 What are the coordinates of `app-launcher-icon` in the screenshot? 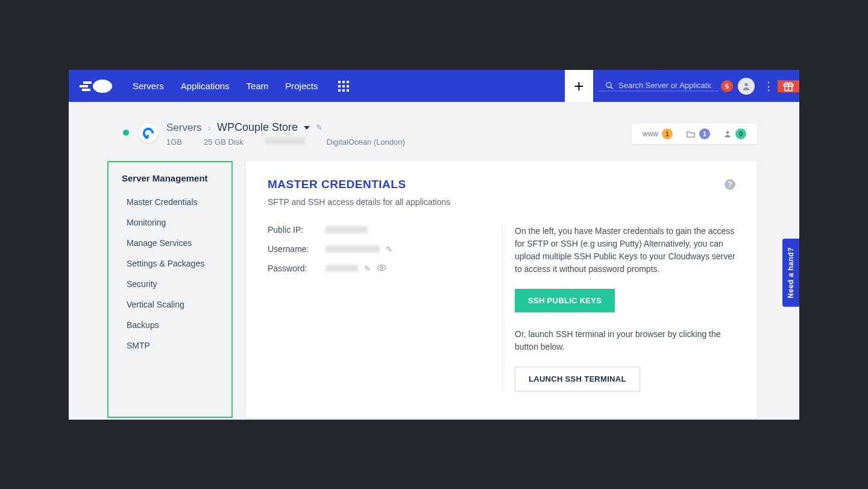 It's located at (344, 86).